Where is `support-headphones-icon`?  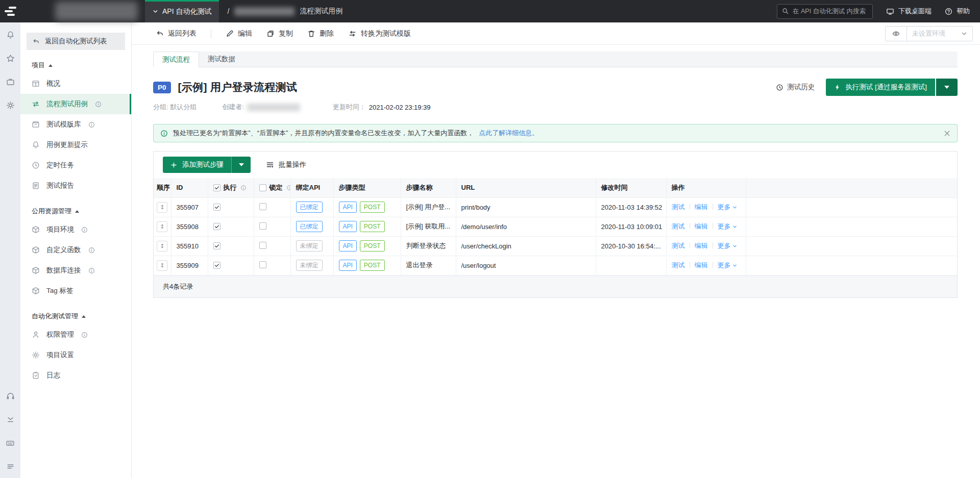
support-headphones-icon is located at coordinates (10, 396).